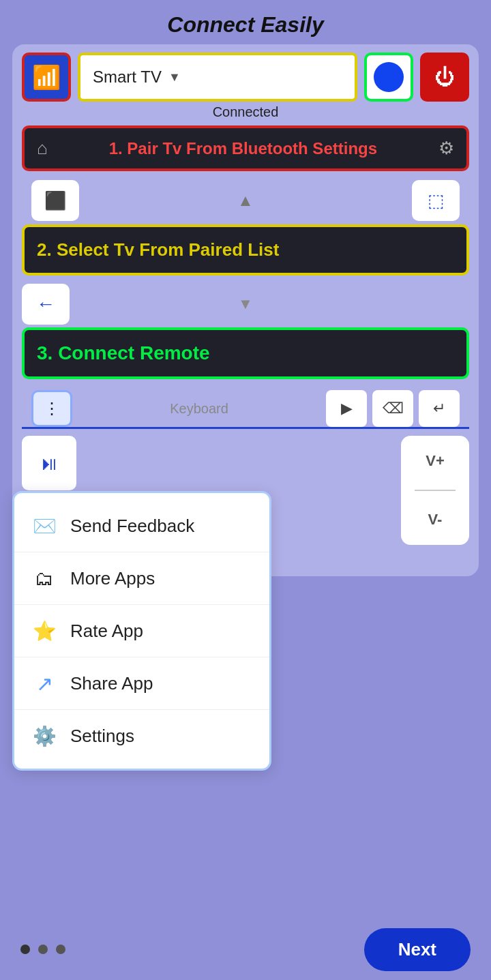 This screenshot has height=980, width=491. Describe the element at coordinates (246, 250) in the screenshot. I see `instruction-step-2: 2. Select Tv From Paired List` at that location.